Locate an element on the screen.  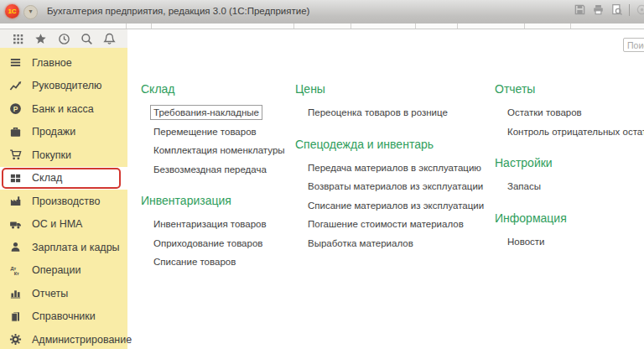
section-title: Информация is located at coordinates (569, 218).